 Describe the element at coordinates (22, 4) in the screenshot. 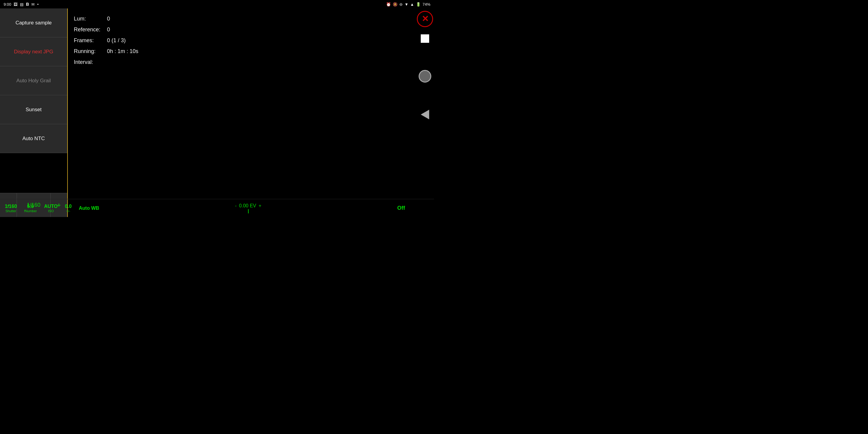

I see `list-icon: ▤` at that location.